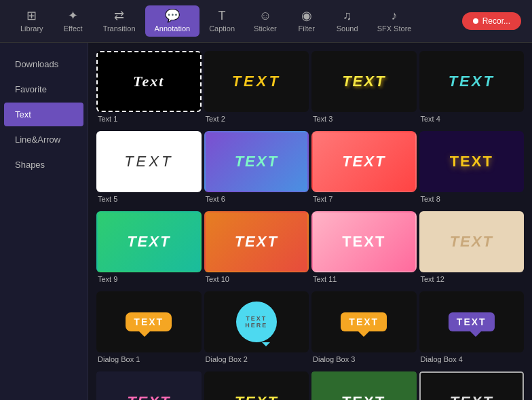 This screenshot has height=400, width=532. What do you see at coordinates (364, 322) in the screenshot?
I see `thumb-db3: TEXT` at bounding box center [364, 322].